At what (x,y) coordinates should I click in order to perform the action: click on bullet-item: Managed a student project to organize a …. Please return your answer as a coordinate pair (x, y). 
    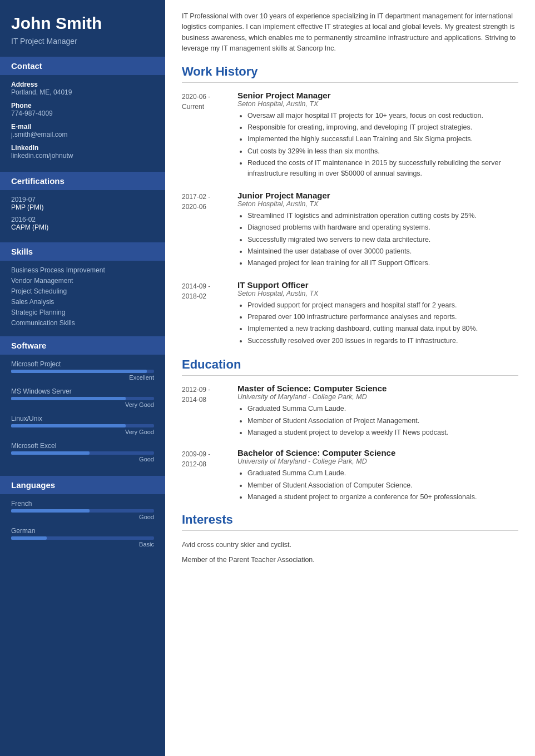
    Looking at the image, I should click on (383, 497).